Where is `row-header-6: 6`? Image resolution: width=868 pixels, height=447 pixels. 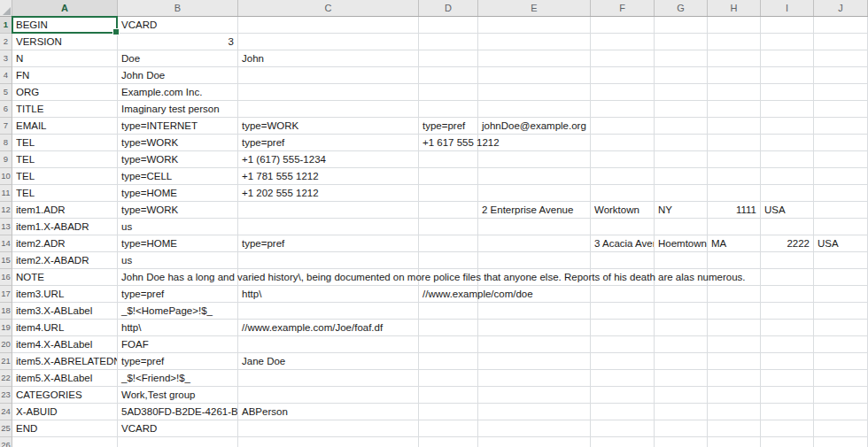
row-header-6: 6 is located at coordinates (6, 110).